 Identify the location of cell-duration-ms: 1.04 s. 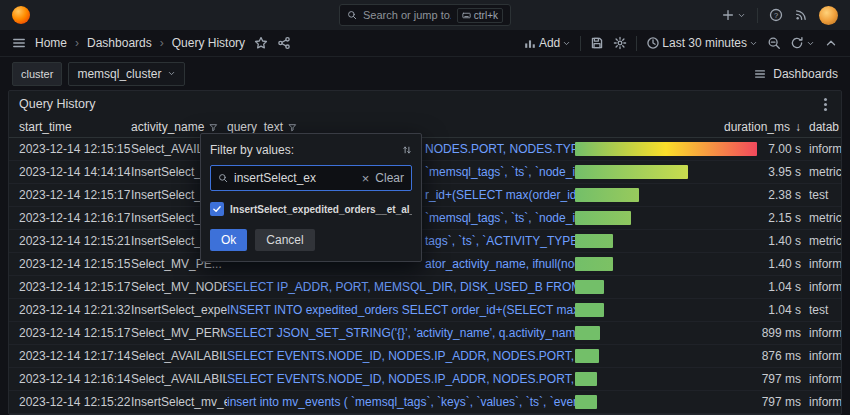
(785, 310).